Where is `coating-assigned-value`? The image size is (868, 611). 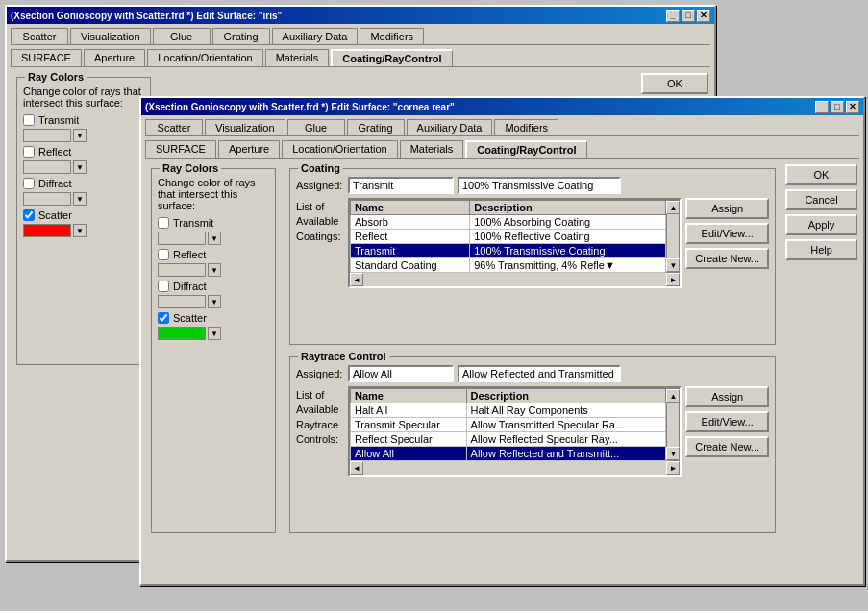 coating-assigned-value is located at coordinates (401, 185).